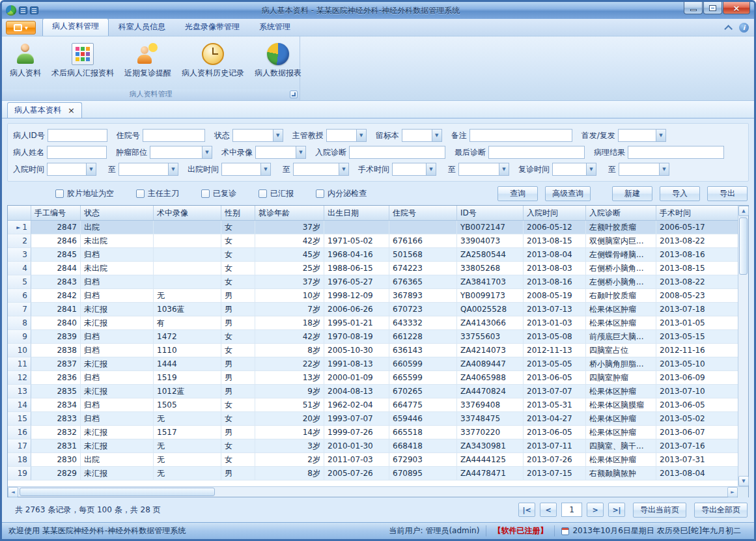  Describe the element at coordinates (693, 8) in the screenshot. I see `minimize-button` at that location.